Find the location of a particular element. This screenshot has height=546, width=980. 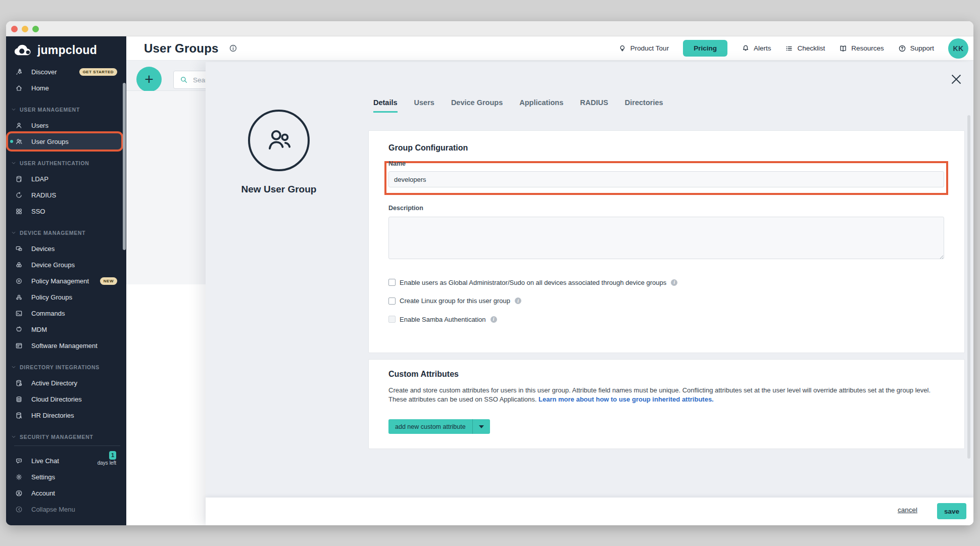

sidebar-section-user-authentication: USER AUTHENTICATION is located at coordinates (66, 163).